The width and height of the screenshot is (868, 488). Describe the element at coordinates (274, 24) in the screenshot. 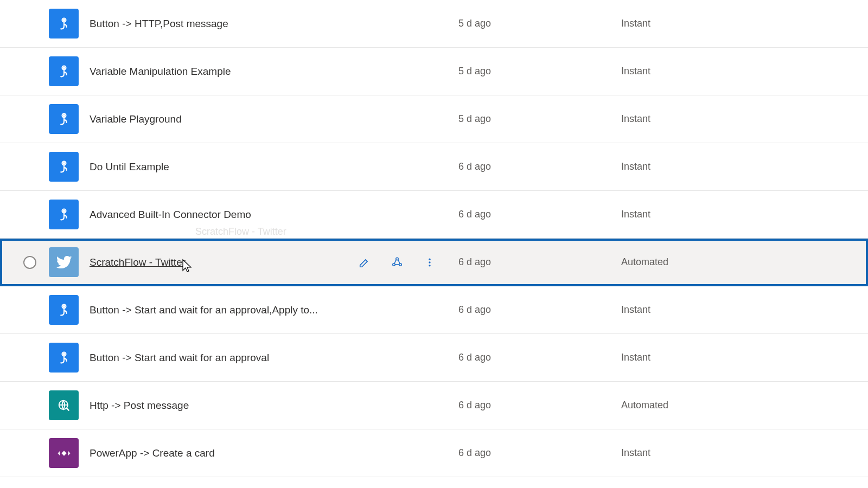

I see `flow-name: Button -> HTTP,Post message` at that location.